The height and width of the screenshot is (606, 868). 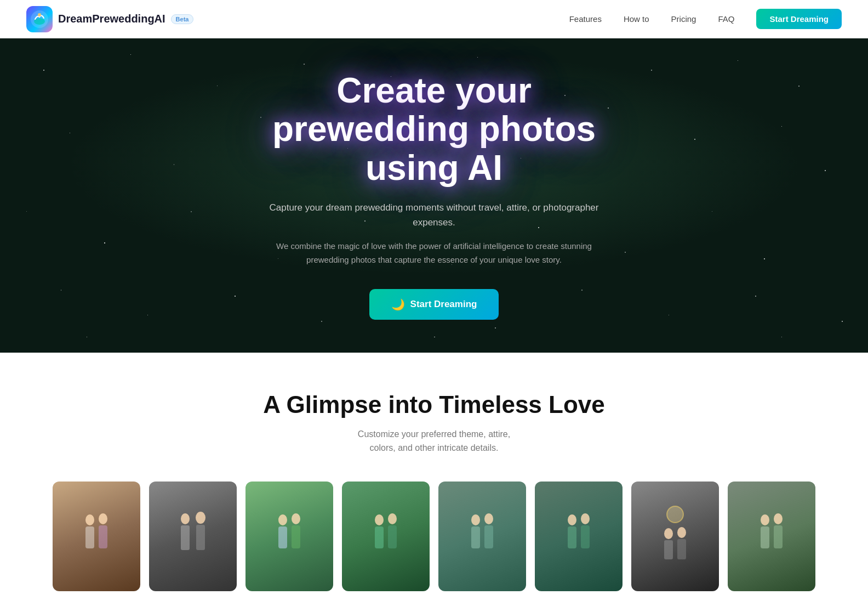 I want to click on hero-subtitle: Capture your dream prewedding moments wi…, so click(x=434, y=215).